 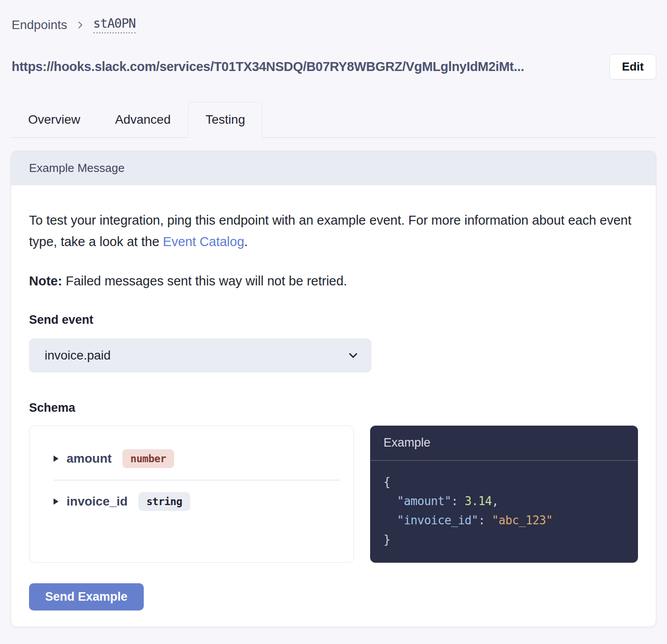 What do you see at coordinates (192, 502) in the screenshot?
I see `schema-field-row: invoice_idstring` at bounding box center [192, 502].